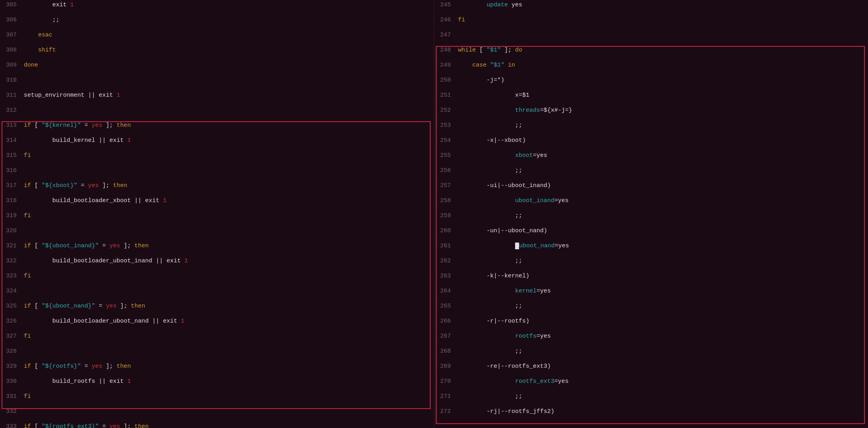 Image resolution: width=868 pixels, height=428 pixels. Describe the element at coordinates (535, 201) in the screenshot. I see `token: uboot_inand` at that location.